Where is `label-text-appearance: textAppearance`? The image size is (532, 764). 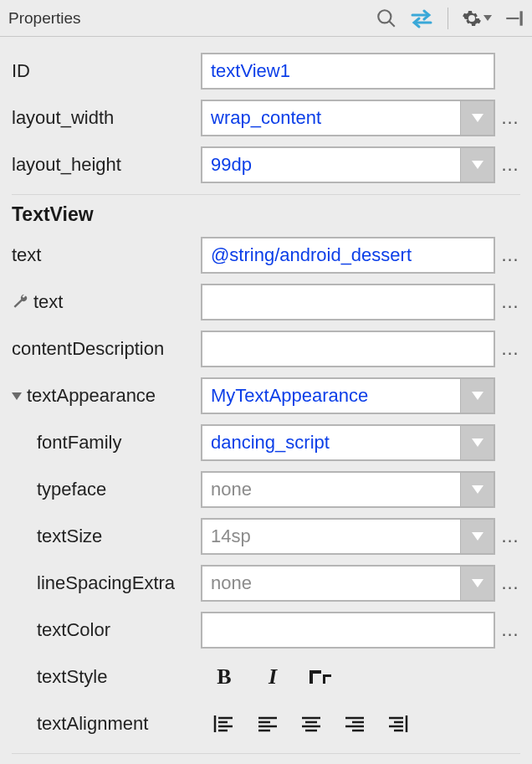 label-text-appearance: textAppearance is located at coordinates (106, 396).